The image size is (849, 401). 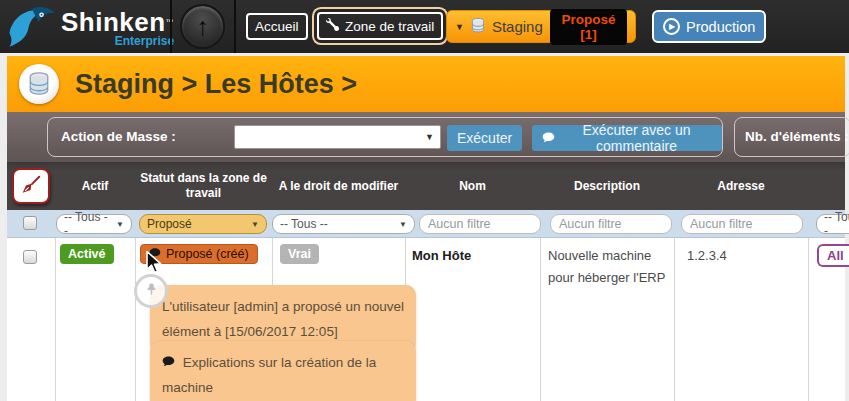 What do you see at coordinates (426, 224) in the screenshot?
I see `filter-row: -- Tous -- ▼ Proposé ▼ -- Tous -- ▼ -- T…` at bounding box center [426, 224].